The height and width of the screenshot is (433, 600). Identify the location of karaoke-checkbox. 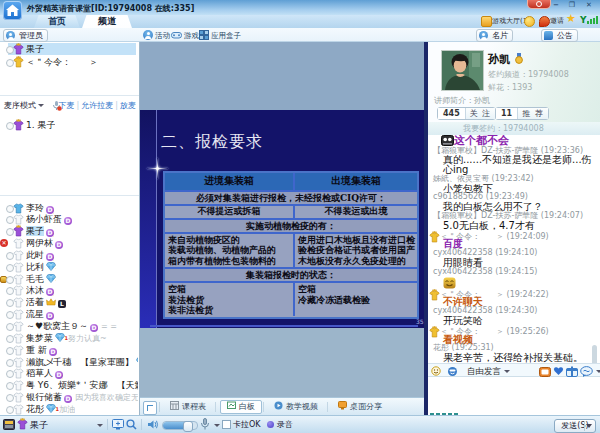
(226, 424).